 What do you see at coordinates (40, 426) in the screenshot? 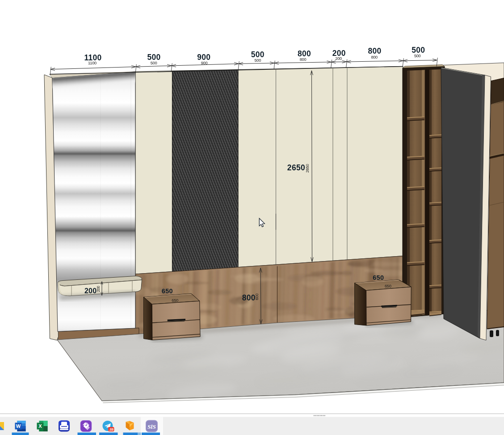
I see `svg-text: X` at bounding box center [40, 426].